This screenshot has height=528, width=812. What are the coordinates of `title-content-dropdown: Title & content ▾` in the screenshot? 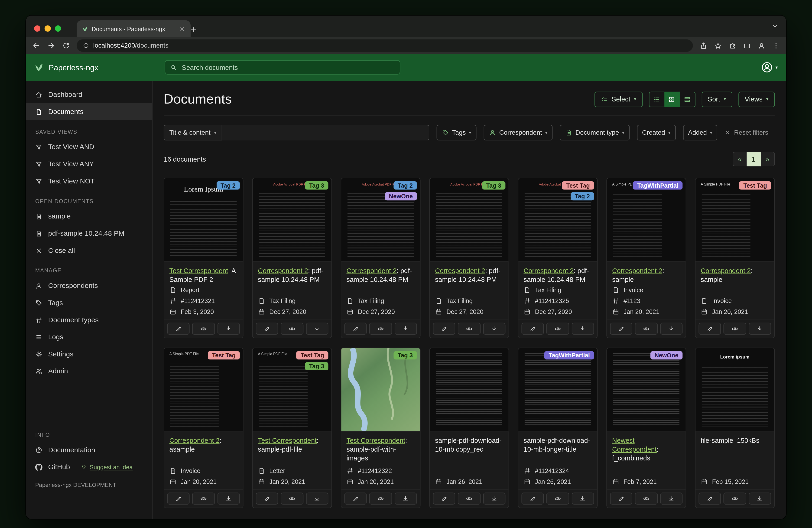 It's located at (193, 133).